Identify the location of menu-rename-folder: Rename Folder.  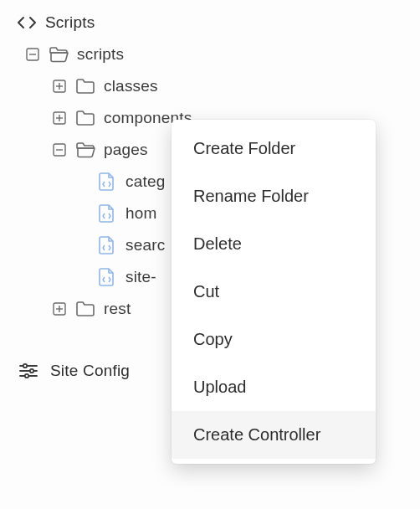
(274, 196).